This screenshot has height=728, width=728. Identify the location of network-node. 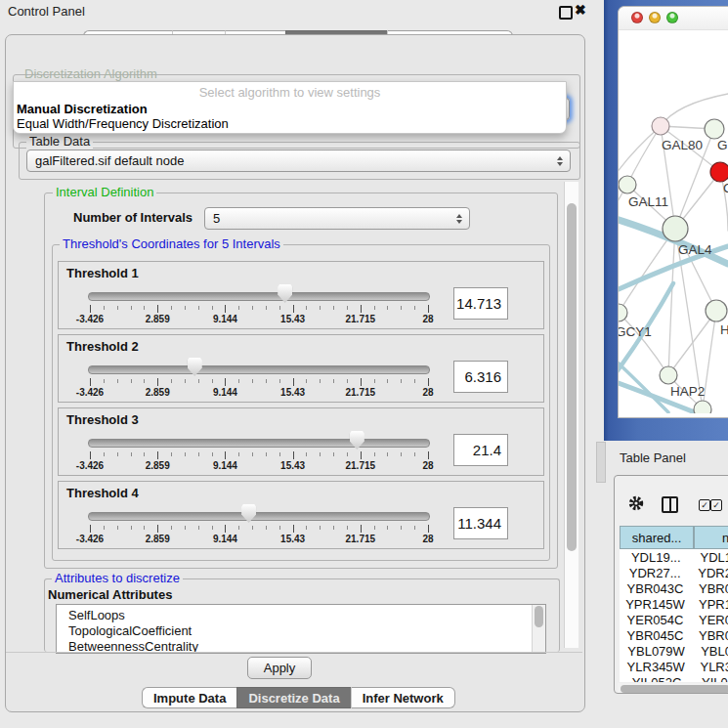
(703, 407).